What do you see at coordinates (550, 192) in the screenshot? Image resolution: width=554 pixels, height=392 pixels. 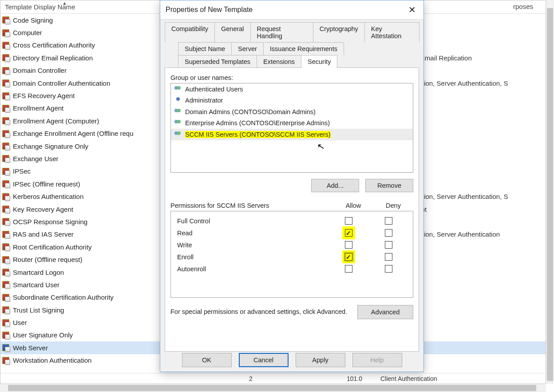 I see `vertical-scrollbar` at bounding box center [550, 192].